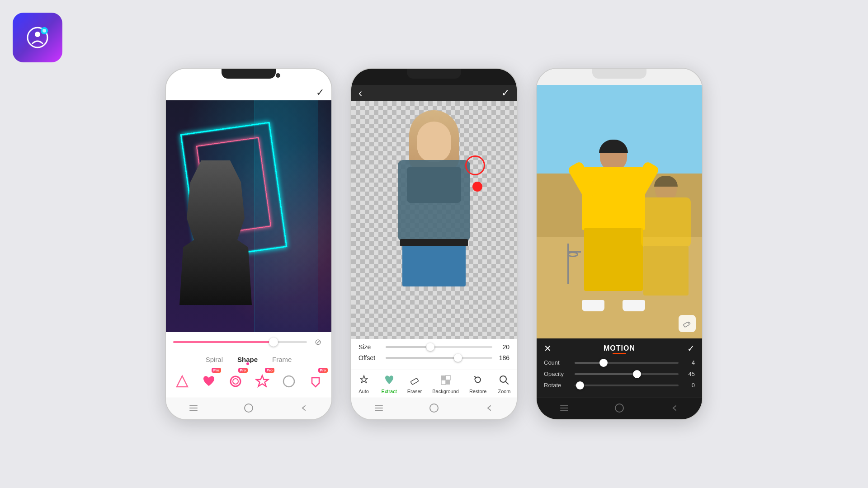 This screenshot has width=868, height=488. I want to click on motion-title-bar: ✕ MOTION ✓, so click(619, 347).